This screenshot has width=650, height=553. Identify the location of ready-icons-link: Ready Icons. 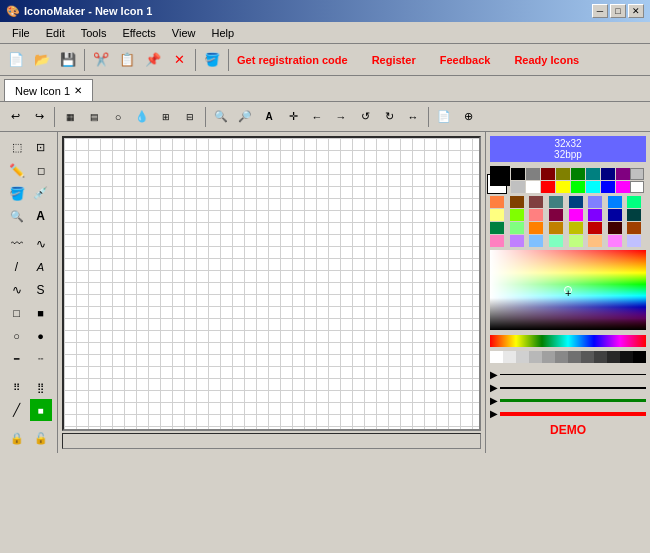
(546, 60).